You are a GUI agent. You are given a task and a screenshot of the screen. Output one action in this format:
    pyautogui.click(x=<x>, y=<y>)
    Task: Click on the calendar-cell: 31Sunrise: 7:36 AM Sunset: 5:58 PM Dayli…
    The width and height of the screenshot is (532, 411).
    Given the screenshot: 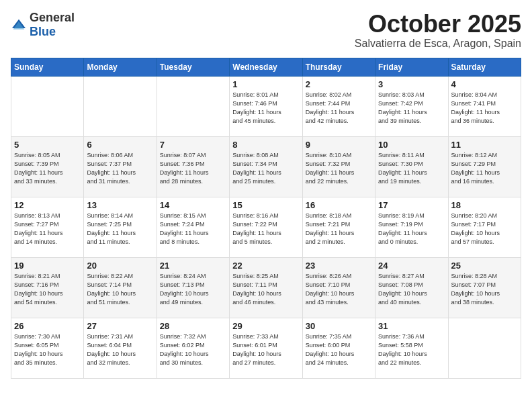 What is the action you would take?
    pyautogui.click(x=412, y=348)
    